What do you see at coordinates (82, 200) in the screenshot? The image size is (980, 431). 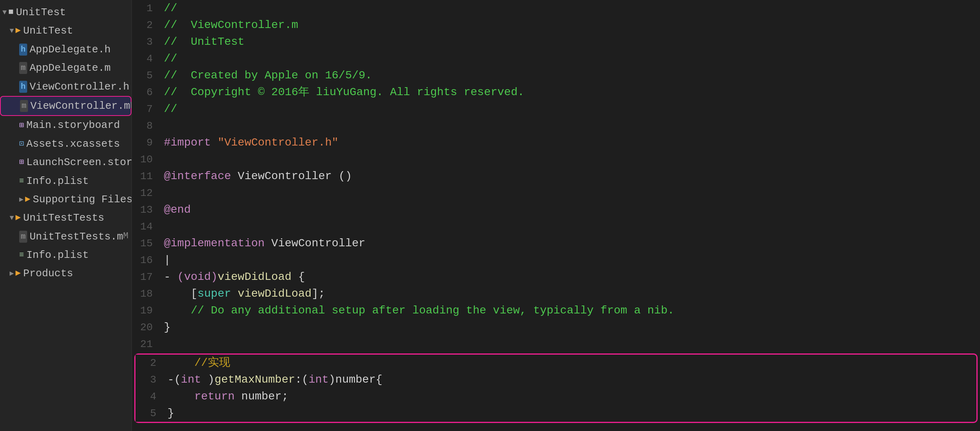 I see `sidebar-item-label: Supporting Files` at bounding box center [82, 200].